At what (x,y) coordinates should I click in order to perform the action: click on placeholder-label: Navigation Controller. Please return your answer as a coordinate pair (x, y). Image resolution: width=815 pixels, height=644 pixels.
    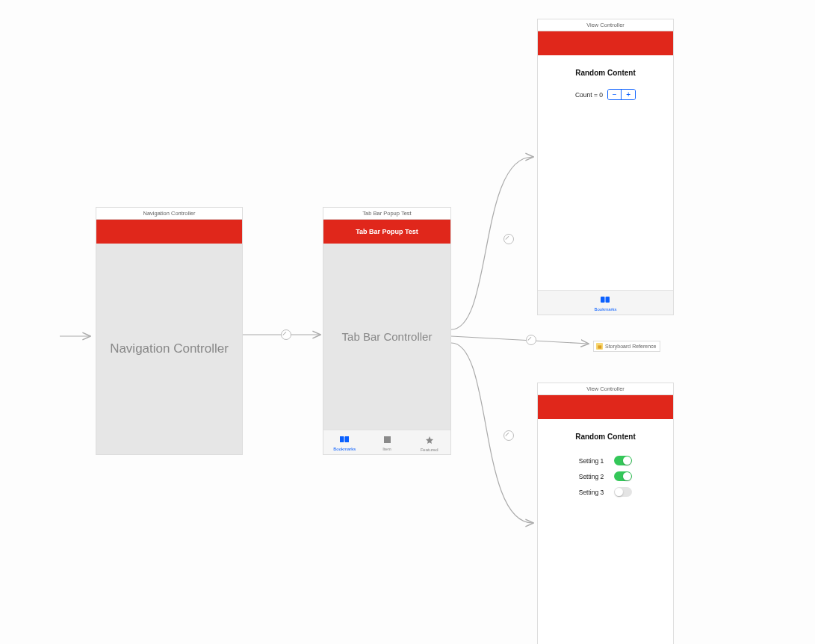
    Looking at the image, I should click on (169, 349).